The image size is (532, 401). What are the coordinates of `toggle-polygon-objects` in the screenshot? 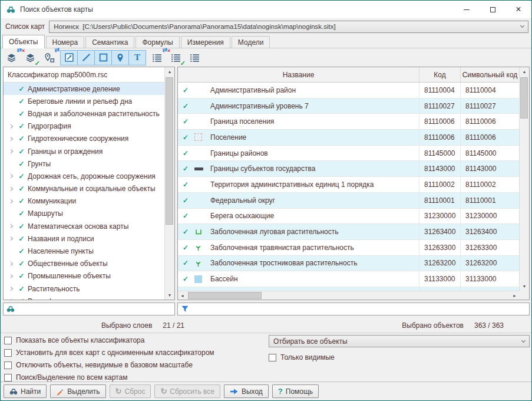 It's located at (69, 58).